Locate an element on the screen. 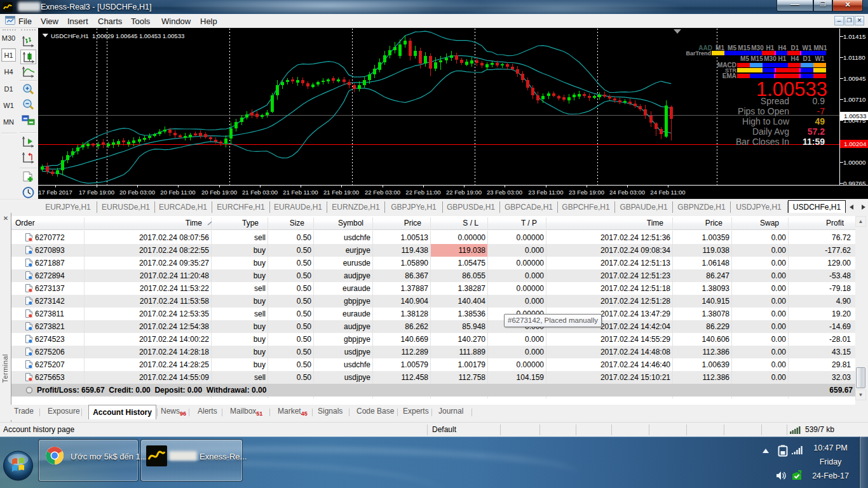 The width and height of the screenshot is (868, 488). svg-text: 24 Feb 03:00 is located at coordinates (627, 192).